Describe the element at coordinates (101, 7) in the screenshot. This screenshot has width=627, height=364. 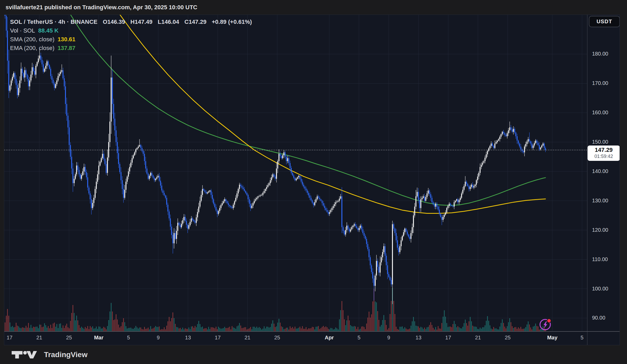
I see `snapshot-title: svillafuerte21 published on TradingView.…` at that location.